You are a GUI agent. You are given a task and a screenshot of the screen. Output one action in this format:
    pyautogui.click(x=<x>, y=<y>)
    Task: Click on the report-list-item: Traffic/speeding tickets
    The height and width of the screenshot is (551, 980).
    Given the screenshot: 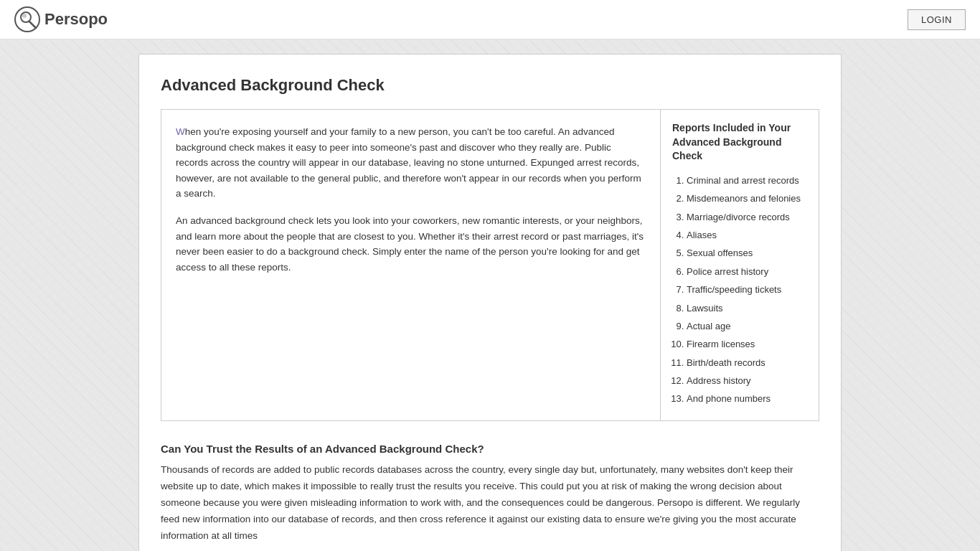 What is the action you would take?
    pyautogui.click(x=747, y=290)
    